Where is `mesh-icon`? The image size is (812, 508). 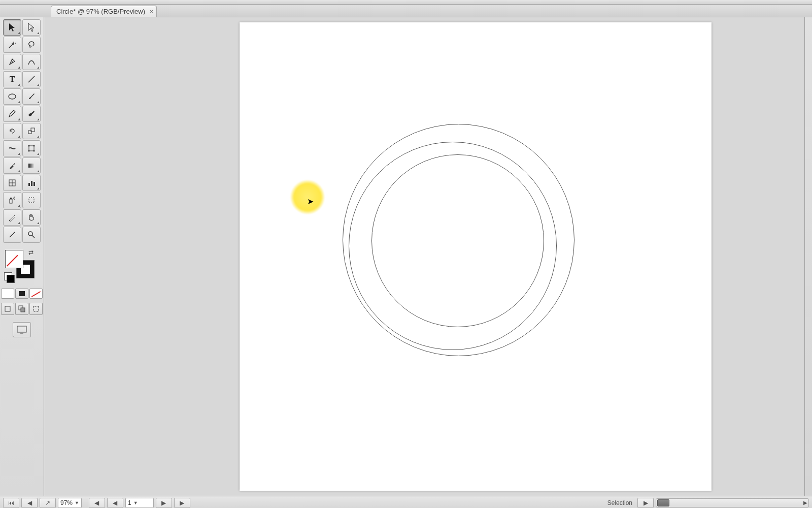
mesh-icon is located at coordinates (12, 183).